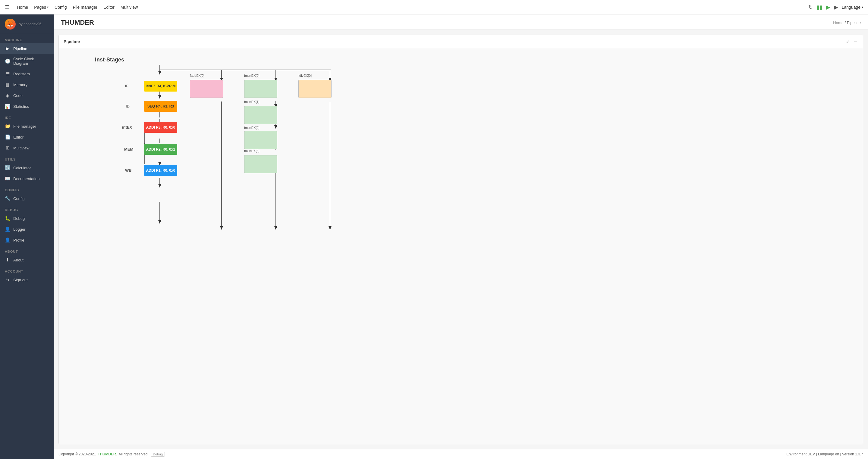  Describe the element at coordinates (197, 75) in the screenshot. I see `unit-label-faddEX0: faddEX[0]` at that location.